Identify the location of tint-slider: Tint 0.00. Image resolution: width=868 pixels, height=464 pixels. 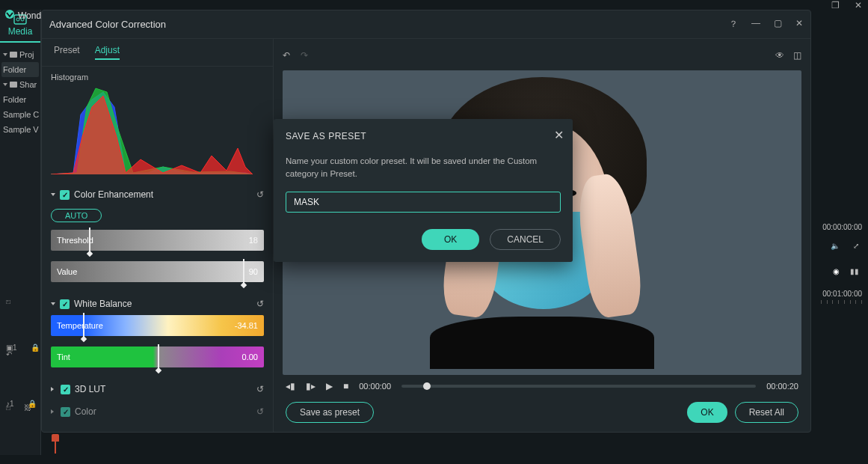
(157, 357).